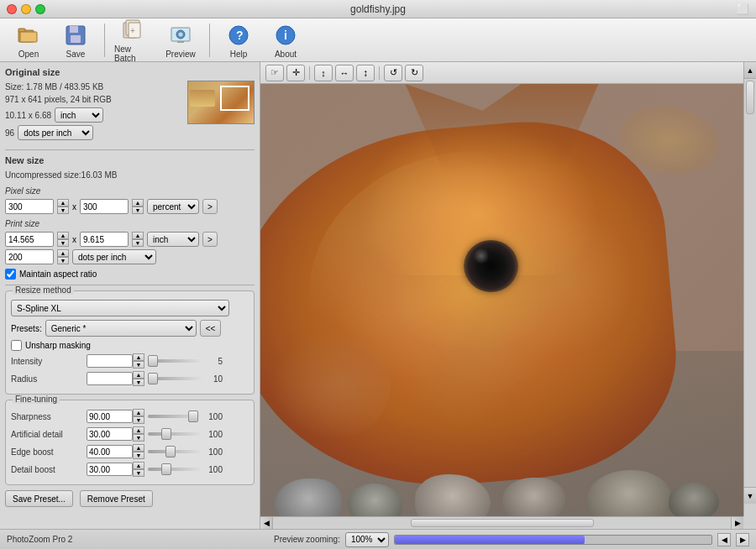  Describe the element at coordinates (63, 235) in the screenshot. I see `print-width-up: ▲` at that location.